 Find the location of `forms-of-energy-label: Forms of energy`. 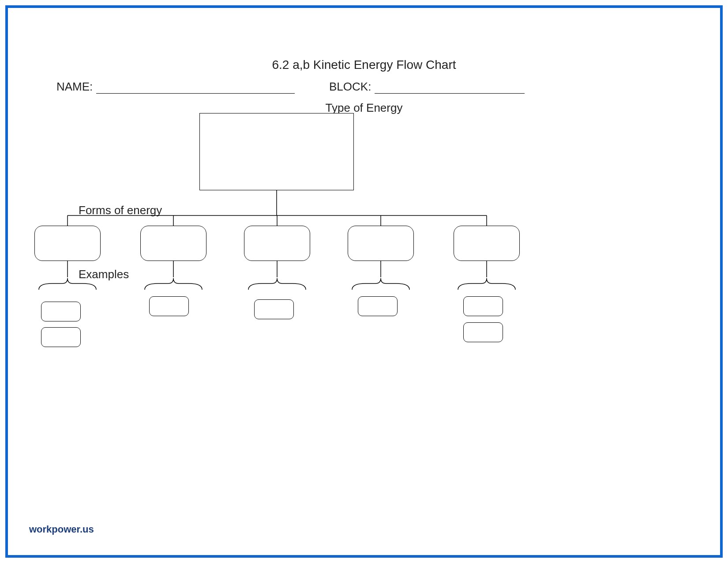

forms-of-energy-label: Forms of energy is located at coordinates (120, 210).